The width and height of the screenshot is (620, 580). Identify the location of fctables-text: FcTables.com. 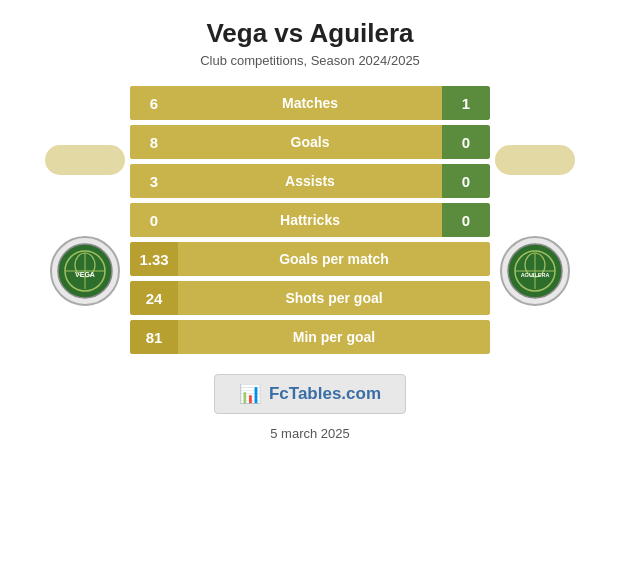
(325, 394).